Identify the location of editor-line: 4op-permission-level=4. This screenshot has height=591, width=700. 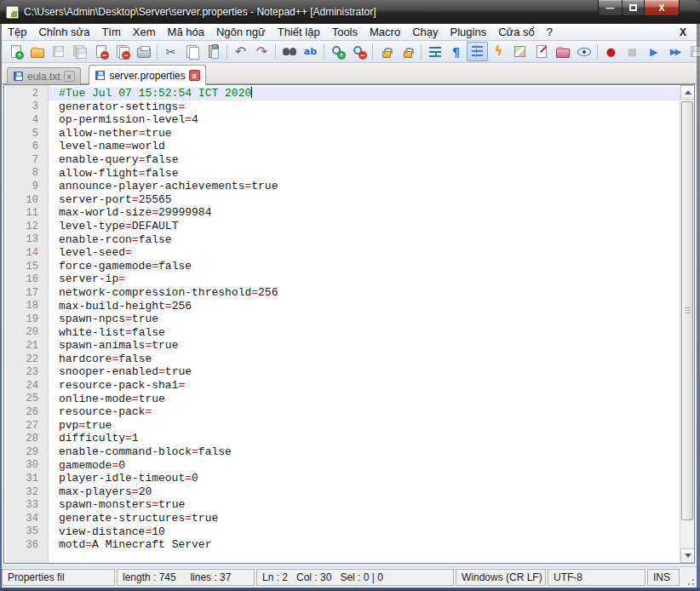
(342, 120).